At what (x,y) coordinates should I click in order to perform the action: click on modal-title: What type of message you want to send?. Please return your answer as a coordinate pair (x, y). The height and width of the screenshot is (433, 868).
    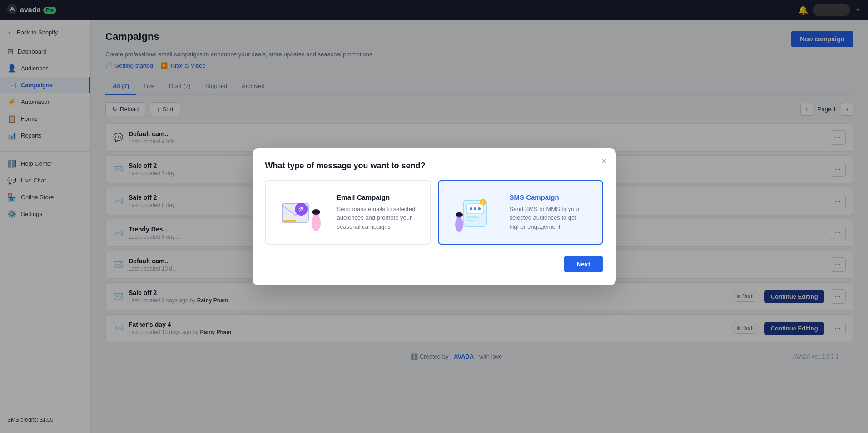
    Looking at the image, I should click on (434, 166).